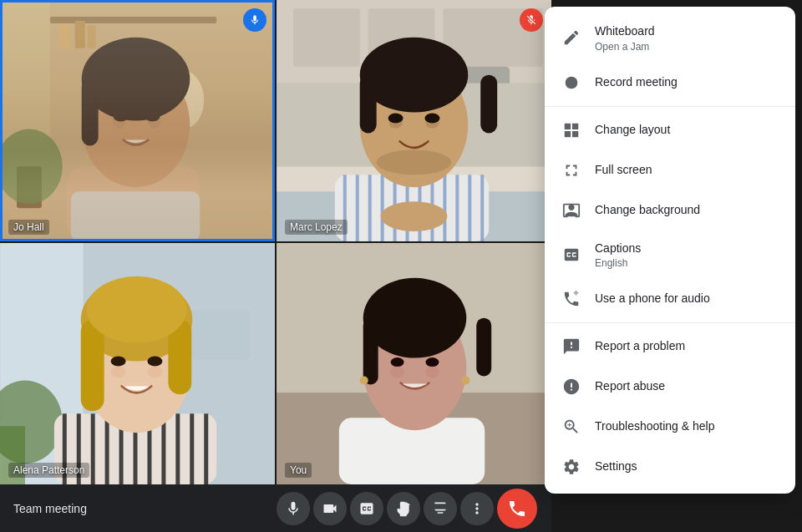  What do you see at coordinates (687, 210) in the screenshot?
I see `background-text: Change background` at bounding box center [687, 210].